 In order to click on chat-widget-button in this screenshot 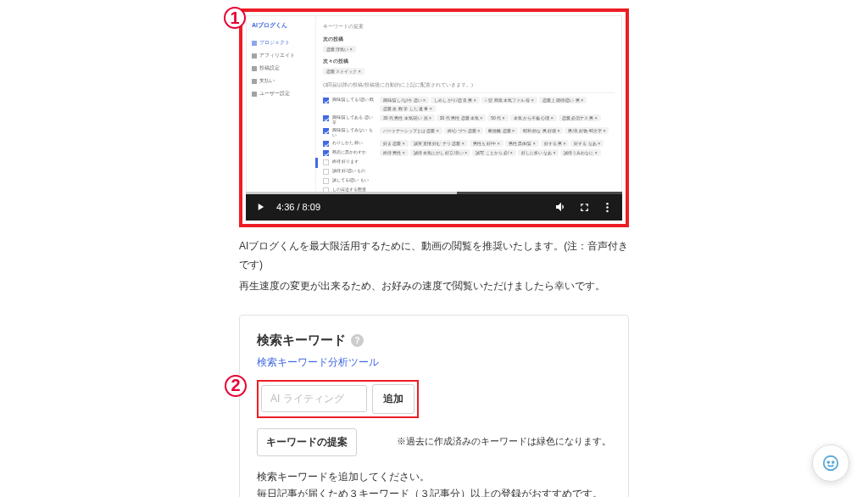, I will do `click(831, 463)`.